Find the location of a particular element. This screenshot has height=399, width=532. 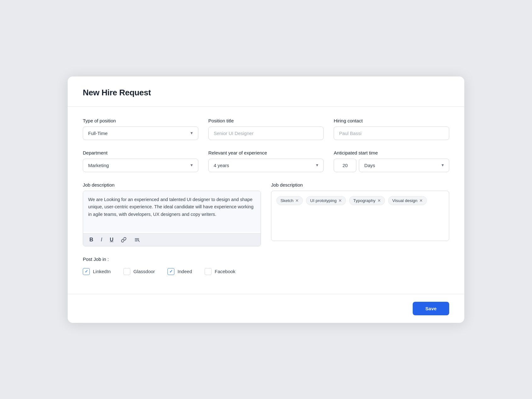

glassdoor-checkbox is located at coordinates (127, 272).